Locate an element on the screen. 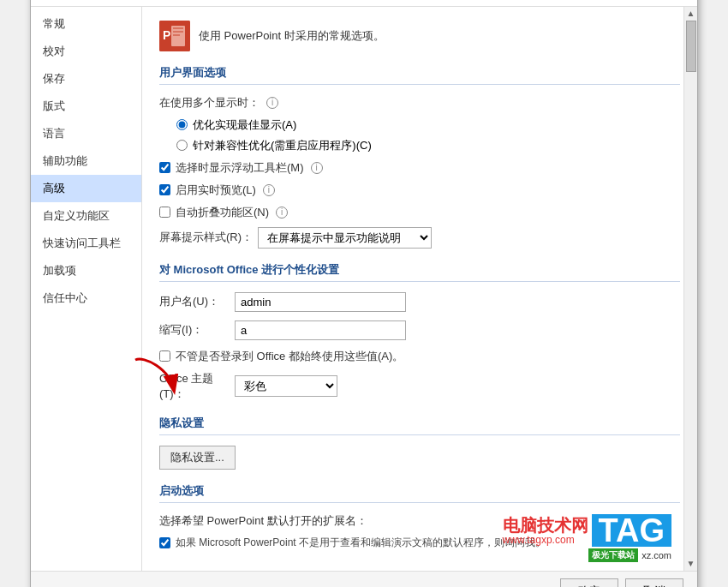 The height and width of the screenshot is (587, 728). abbr-input is located at coordinates (320, 331).